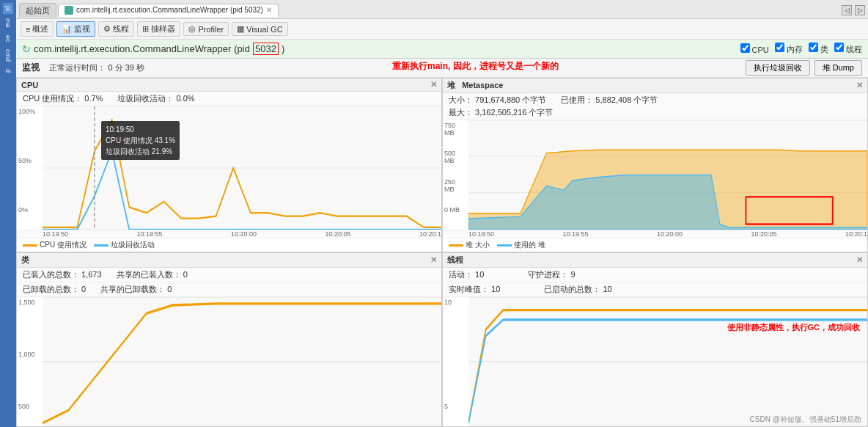 Image resolution: width=868 pixels, height=427 pixels. I want to click on threads-label: 线程, so click(121, 29).